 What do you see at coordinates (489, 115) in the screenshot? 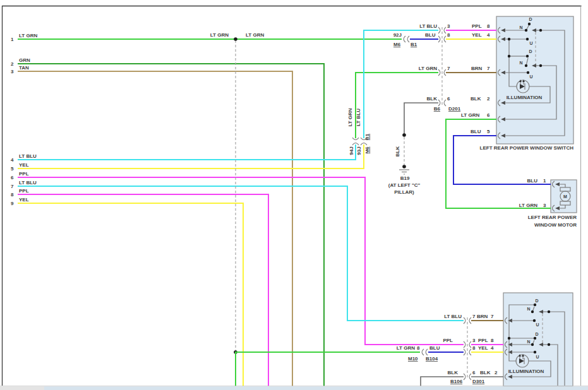
I see `row-pin: 6` at bounding box center [489, 115].